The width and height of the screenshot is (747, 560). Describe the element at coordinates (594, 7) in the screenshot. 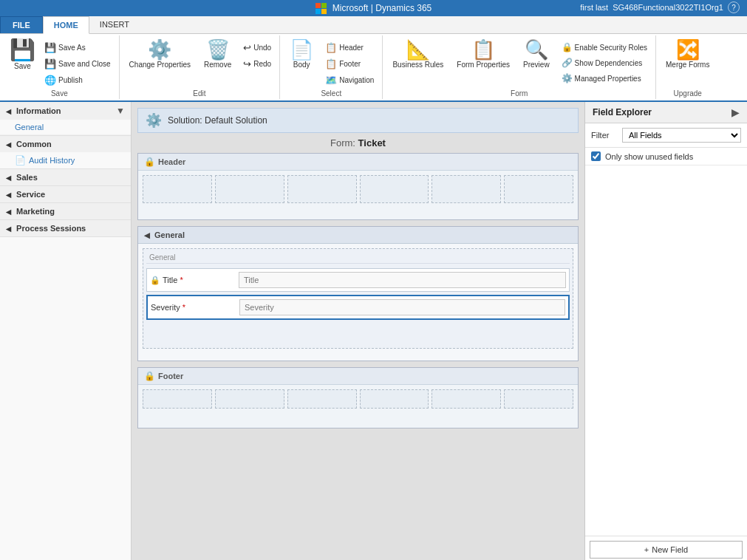

I see `user-name: first last` at that location.